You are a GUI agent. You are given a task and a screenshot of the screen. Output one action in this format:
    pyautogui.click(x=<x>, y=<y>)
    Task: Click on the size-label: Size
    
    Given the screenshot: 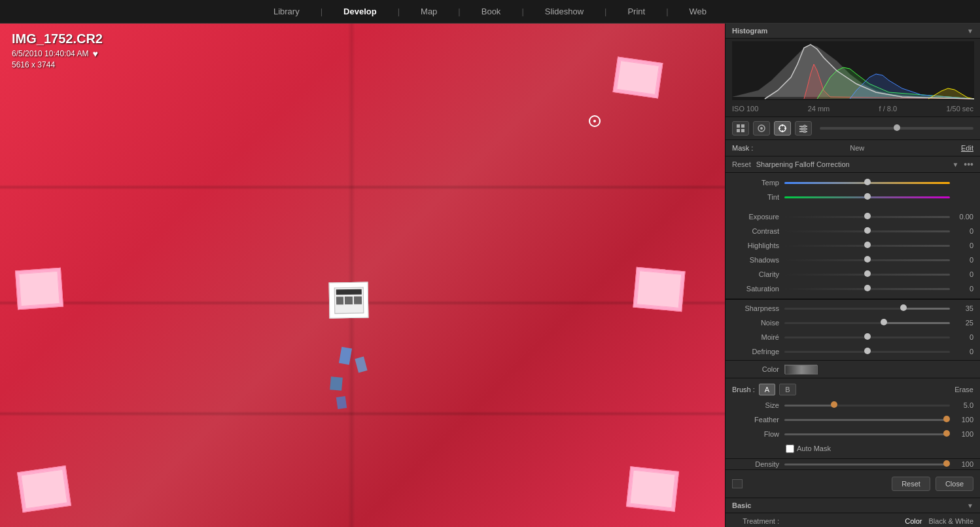 What is the action you would take?
    pyautogui.click(x=758, y=405)
    